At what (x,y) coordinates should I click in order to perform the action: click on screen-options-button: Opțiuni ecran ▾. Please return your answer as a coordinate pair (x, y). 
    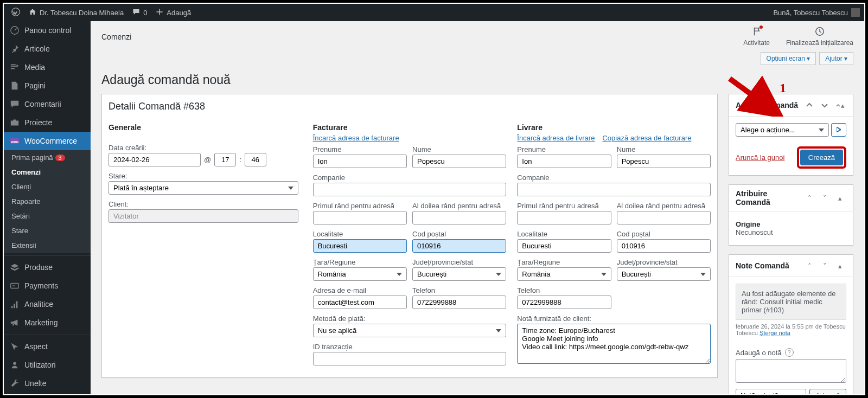
    Looking at the image, I should click on (789, 59).